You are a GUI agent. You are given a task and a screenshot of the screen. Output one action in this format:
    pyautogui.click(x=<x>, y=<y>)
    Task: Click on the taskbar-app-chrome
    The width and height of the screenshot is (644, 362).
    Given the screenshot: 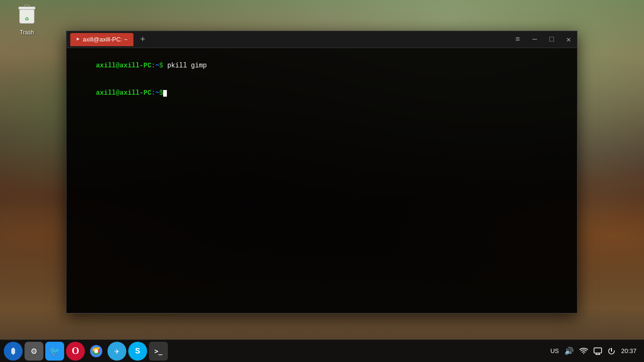 What is the action you would take?
    pyautogui.click(x=96, y=351)
    